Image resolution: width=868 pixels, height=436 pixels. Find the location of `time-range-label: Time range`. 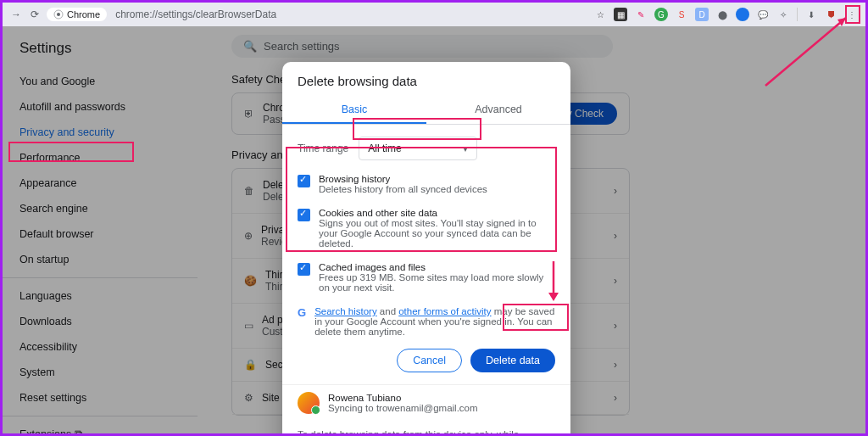

time-range-label: Time range is located at coordinates (323, 148).